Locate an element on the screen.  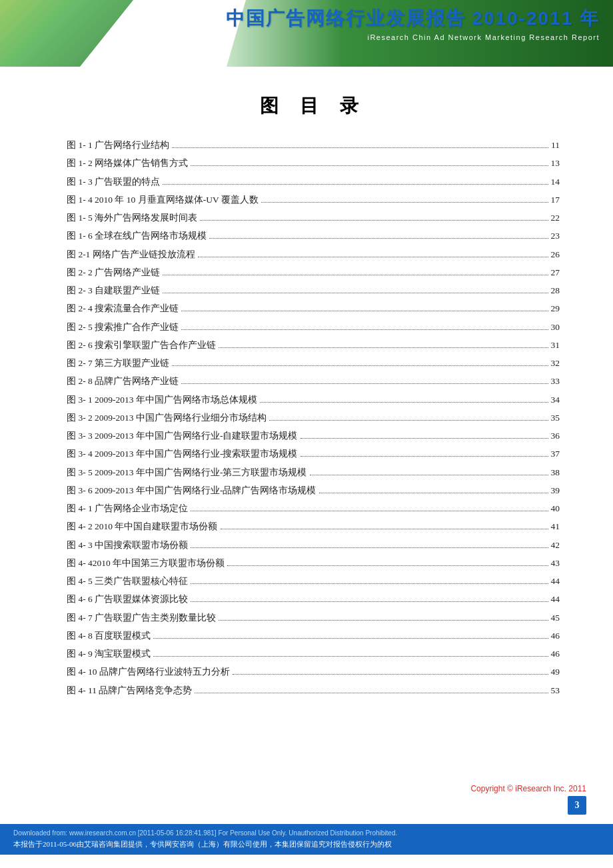
toc-entry-label: 图 4- 11 品牌广告网络竞争态势 is located at coordinates (129, 691).